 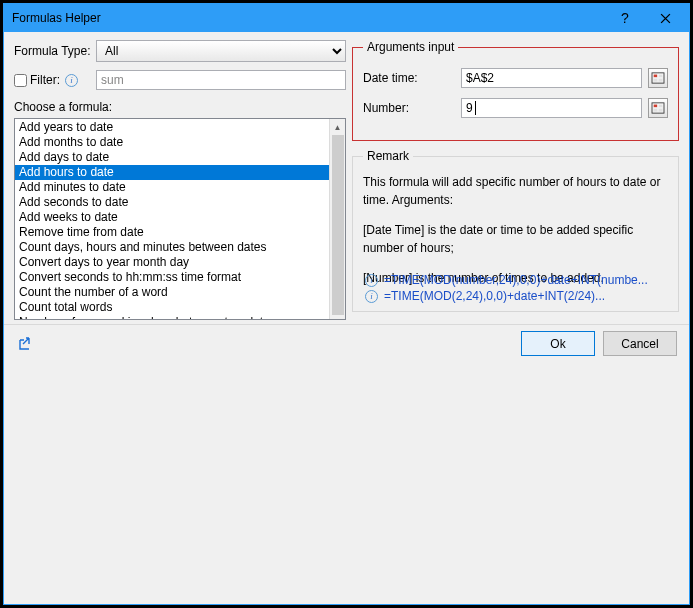 I want to click on remark-legend: Remark, so click(x=388, y=156).